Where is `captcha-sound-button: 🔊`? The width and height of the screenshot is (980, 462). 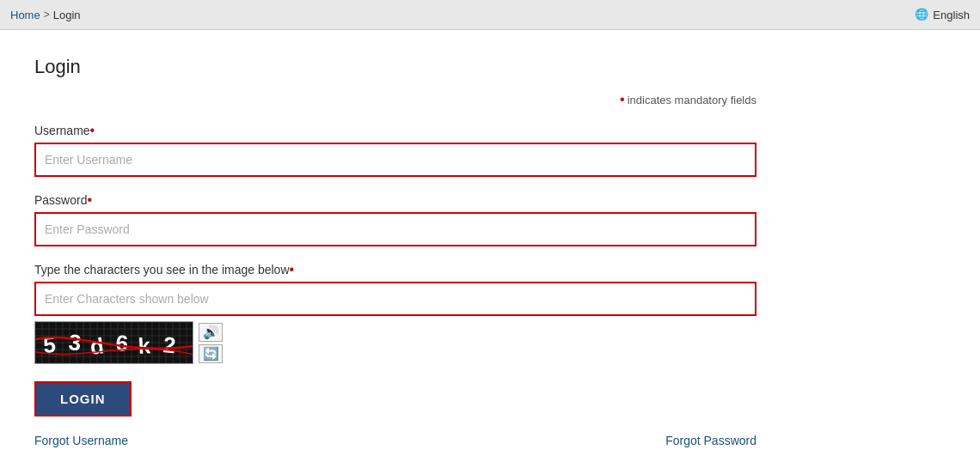 captcha-sound-button: 🔊 is located at coordinates (211, 332).